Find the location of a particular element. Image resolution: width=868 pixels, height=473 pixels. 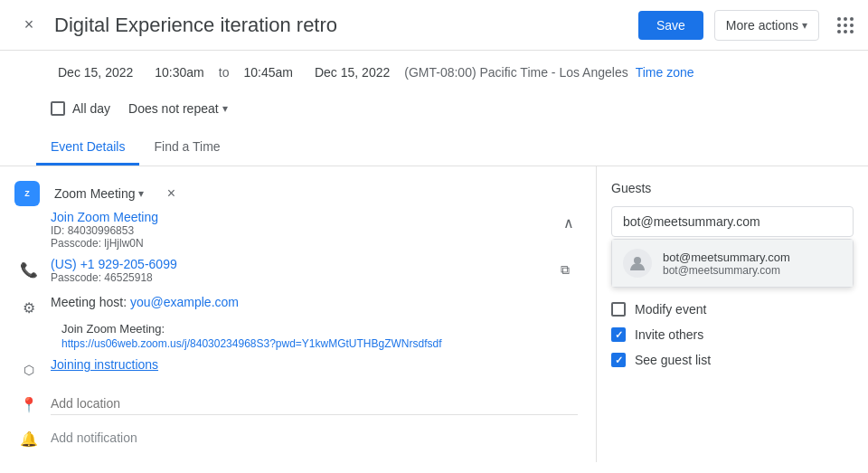

allday-checkbox-container: All day is located at coordinates (80, 109).